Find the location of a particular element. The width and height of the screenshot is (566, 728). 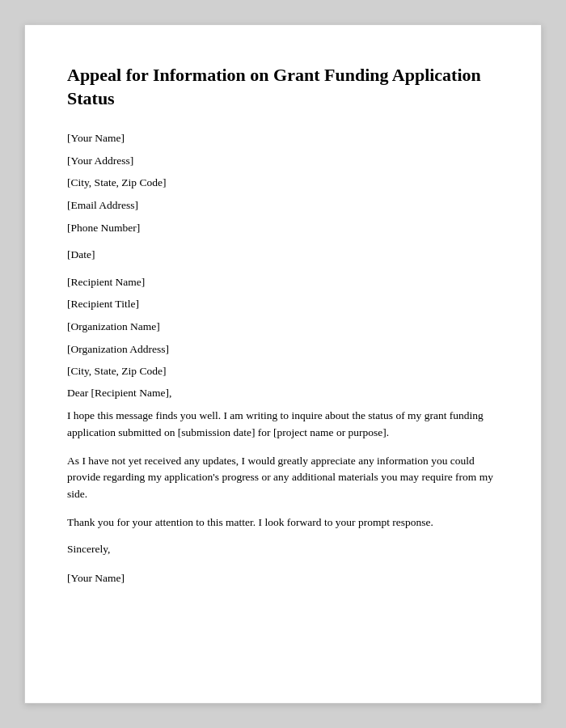

body-paragraph-2: As I have not yet received any updates, … is located at coordinates (283, 479).